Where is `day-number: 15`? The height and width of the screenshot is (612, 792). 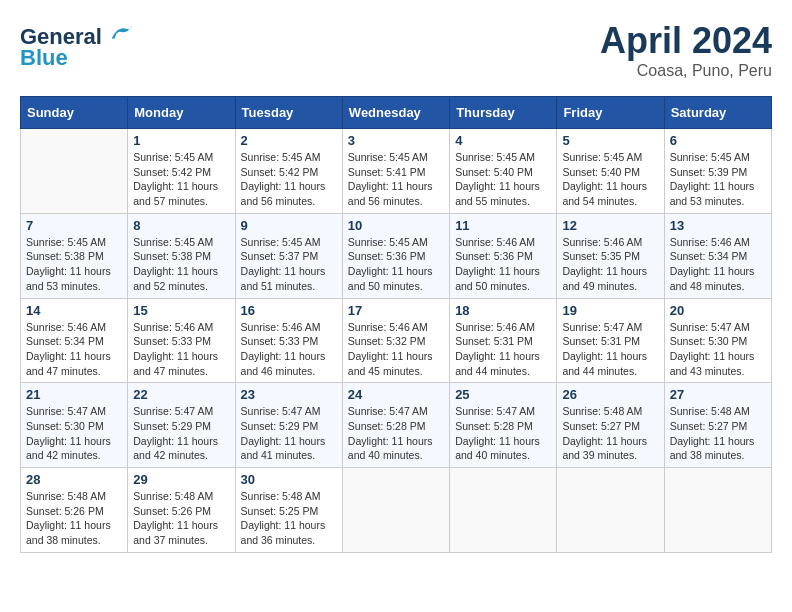
day-number: 15 is located at coordinates (181, 310).